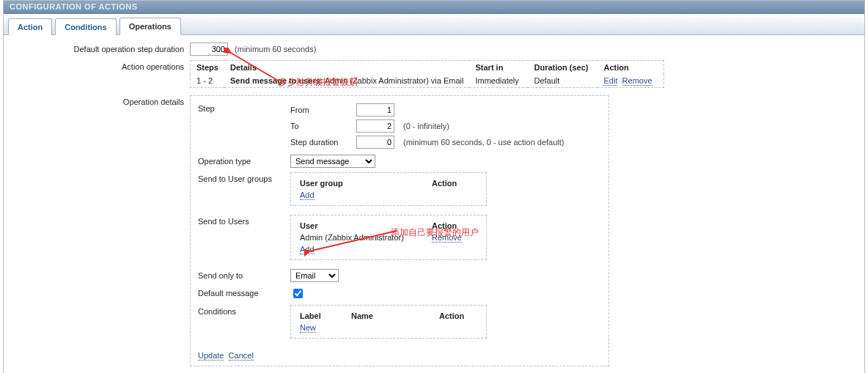 Image resolution: width=868 pixels, height=373 pixels. I want to click on step-duration-input, so click(375, 142).